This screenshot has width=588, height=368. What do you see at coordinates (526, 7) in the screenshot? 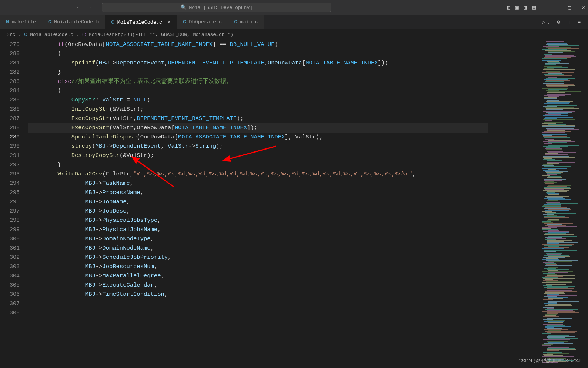
I see `toggle-secondary-sidebar-icon: ◨` at bounding box center [526, 7].